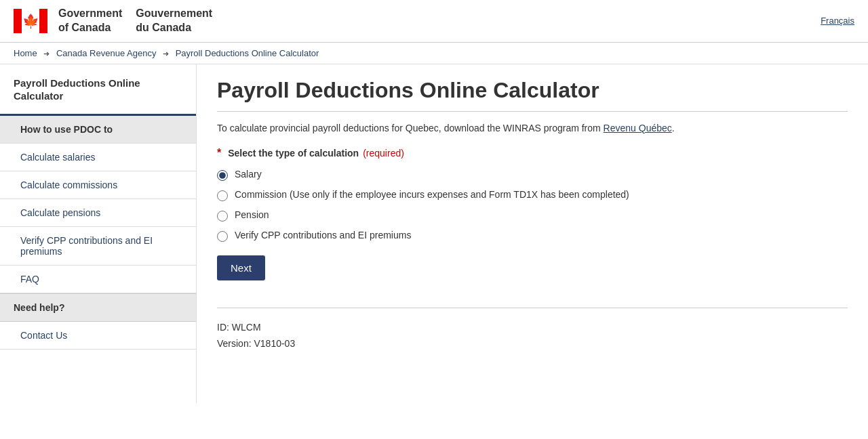 This screenshot has height=439, width=868. I want to click on radio-label-pension: Pension, so click(252, 215).